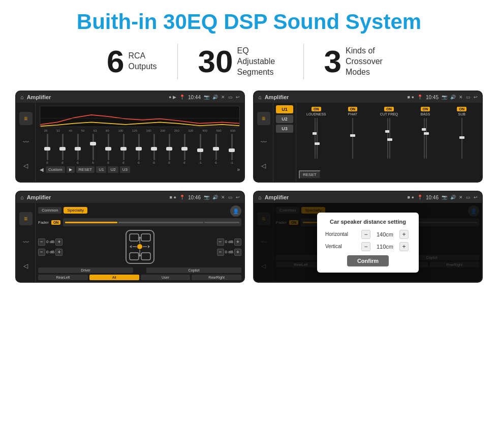 This screenshot has height=448, width=498. What do you see at coordinates (238, 252) in the screenshot?
I see `db-rr-plus: +` at bounding box center [238, 252].